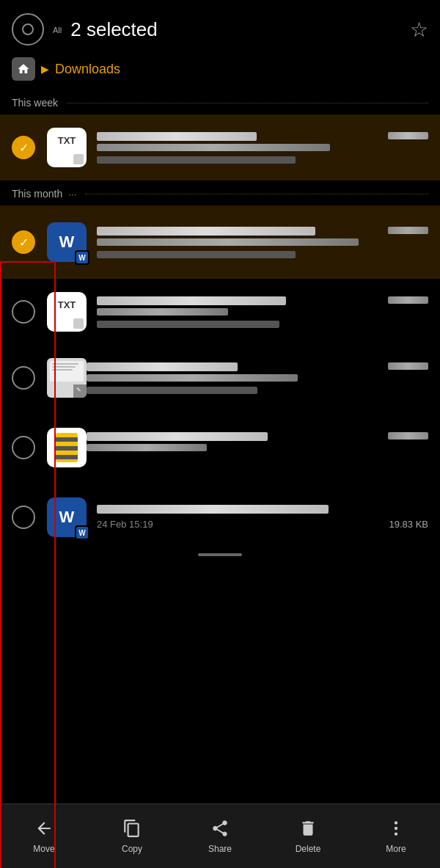  What do you see at coordinates (23, 69) in the screenshot?
I see `home-svg` at bounding box center [23, 69].